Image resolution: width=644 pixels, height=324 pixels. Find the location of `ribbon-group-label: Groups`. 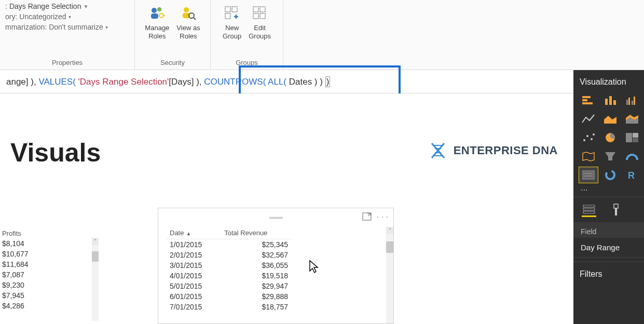

ribbon-group-label: Groups is located at coordinates (247, 63).